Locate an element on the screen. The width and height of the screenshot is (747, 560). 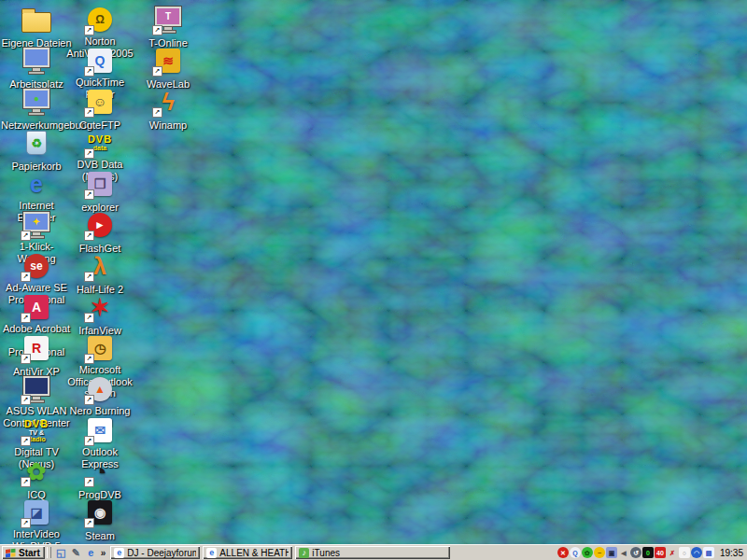
taskbar: Start ◱✎e » eDJ - Deejayforum.de - D...e… is located at coordinates (374, 553).